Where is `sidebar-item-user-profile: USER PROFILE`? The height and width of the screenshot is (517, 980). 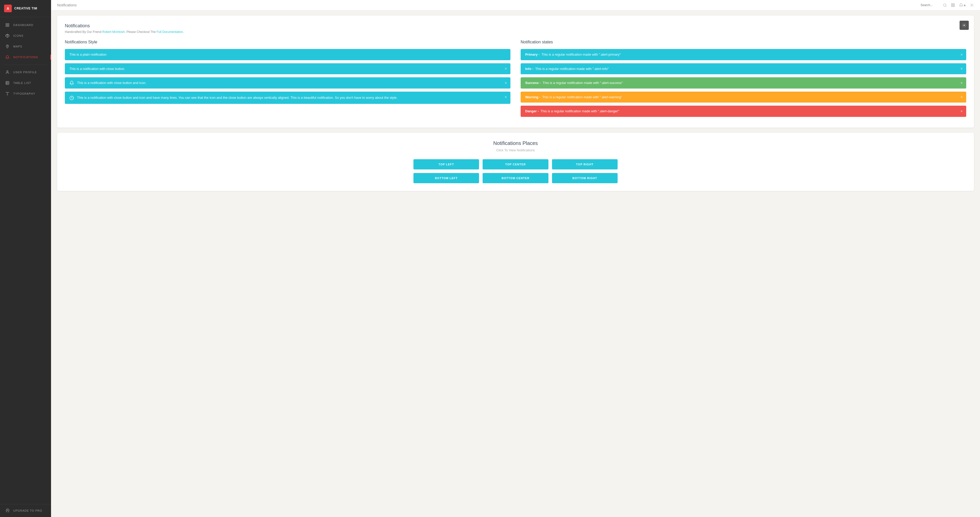 sidebar-item-user-profile: USER PROFILE is located at coordinates (25, 72).